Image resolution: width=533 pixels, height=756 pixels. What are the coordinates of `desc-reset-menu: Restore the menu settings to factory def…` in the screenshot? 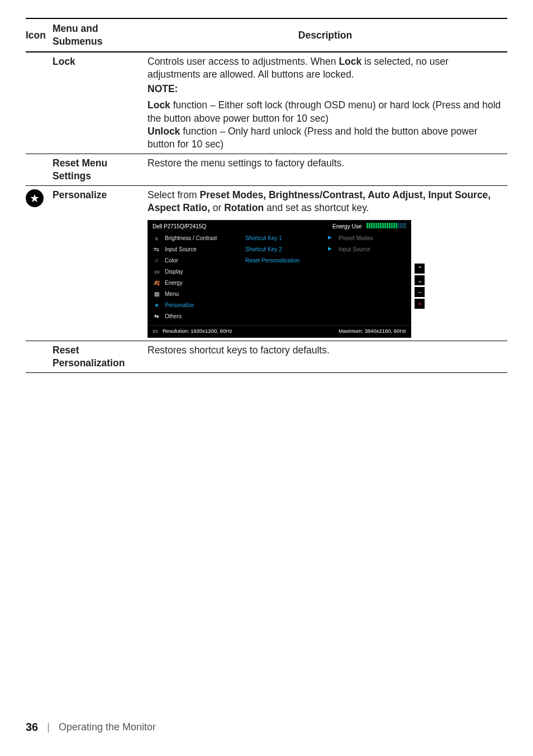 It's located at (327, 170).